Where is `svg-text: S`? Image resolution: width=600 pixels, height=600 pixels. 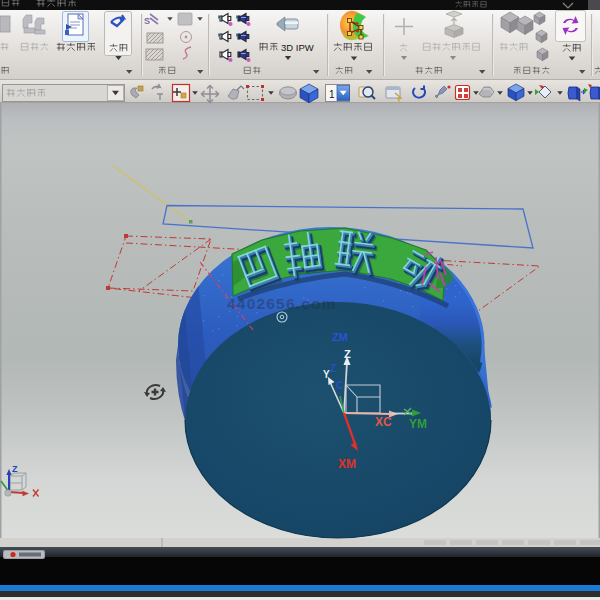 svg-text: S is located at coordinates (147, 21).